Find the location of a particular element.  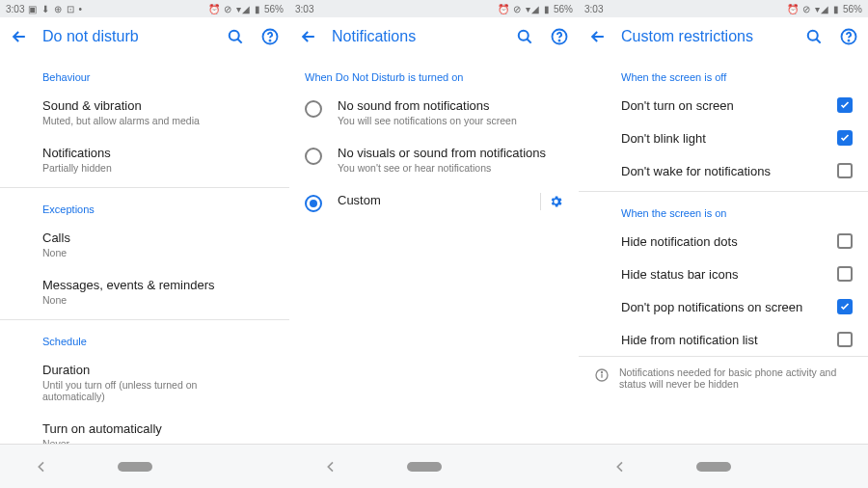

radio-option-no-sound: No sound from notifications You will see… is located at coordinates (434, 112).